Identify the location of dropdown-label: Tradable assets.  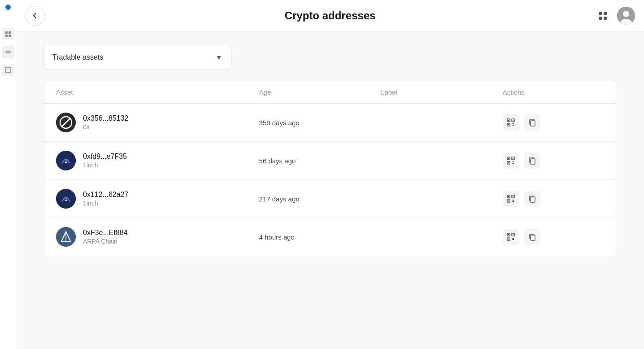
(78, 57).